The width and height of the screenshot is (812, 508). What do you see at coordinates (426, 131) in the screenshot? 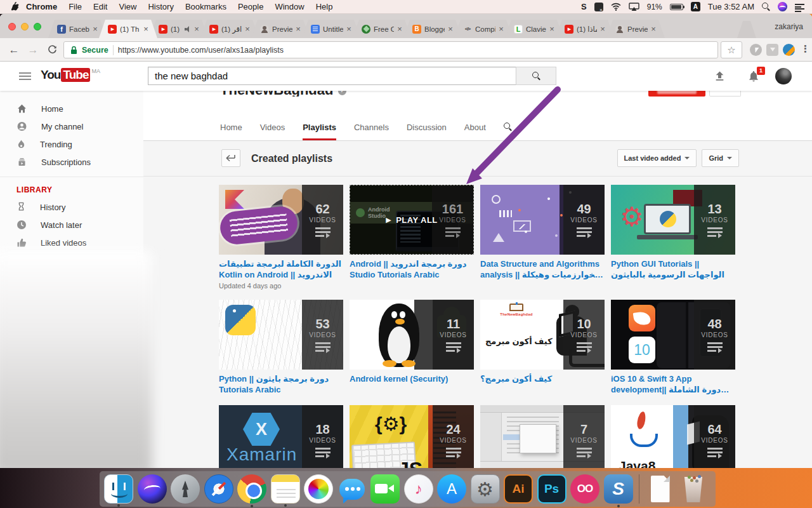
I see `channel-tab-discussion: Discussion` at bounding box center [426, 131].